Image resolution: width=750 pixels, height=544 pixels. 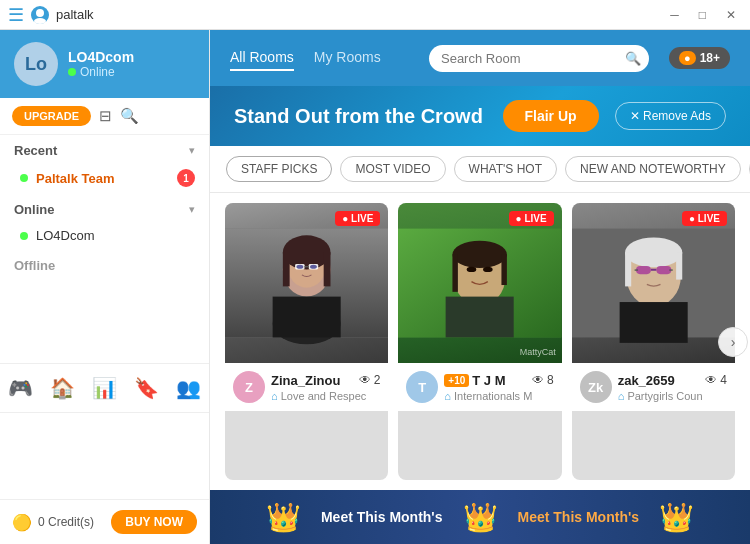 I want to click on toggle-pill: ●, so click(x=688, y=58).